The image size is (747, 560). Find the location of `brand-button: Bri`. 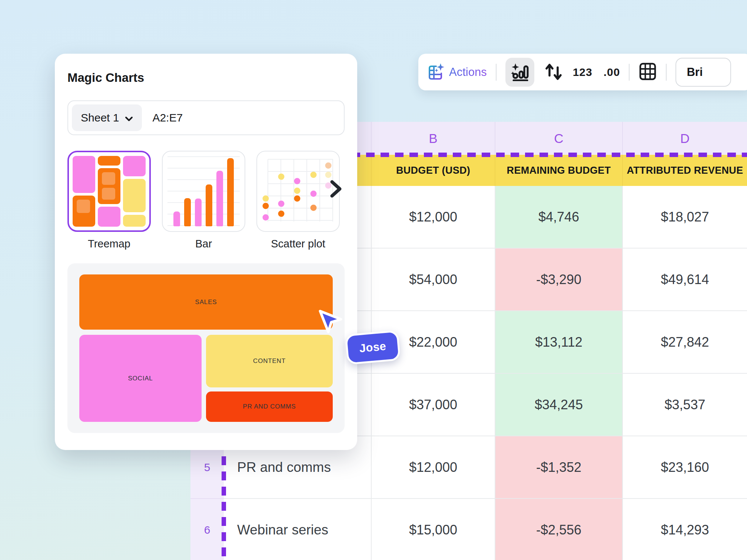

brand-button: Bri is located at coordinates (703, 72).